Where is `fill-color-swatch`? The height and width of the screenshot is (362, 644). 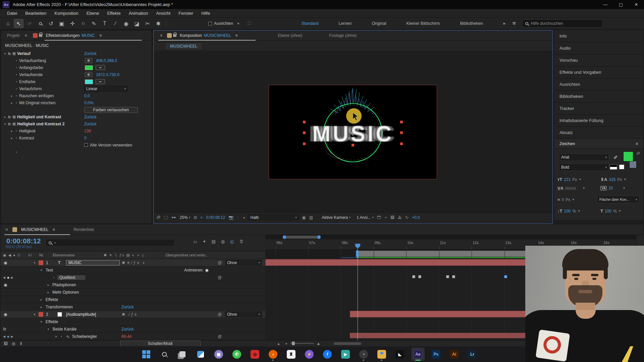 fill-color-swatch is located at coordinates (628, 157).